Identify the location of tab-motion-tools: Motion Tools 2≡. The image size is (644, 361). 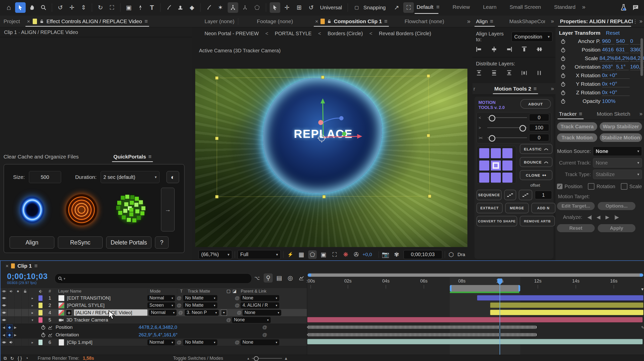
(515, 89).